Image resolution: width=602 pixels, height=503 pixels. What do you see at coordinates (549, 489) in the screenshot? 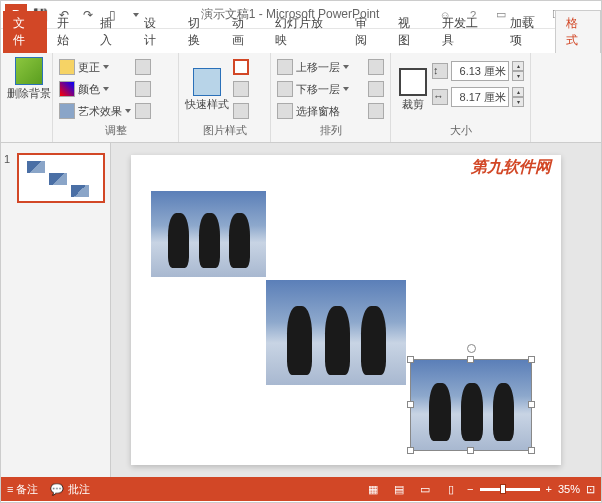
I see `zoom-in-button: +` at bounding box center [549, 489].